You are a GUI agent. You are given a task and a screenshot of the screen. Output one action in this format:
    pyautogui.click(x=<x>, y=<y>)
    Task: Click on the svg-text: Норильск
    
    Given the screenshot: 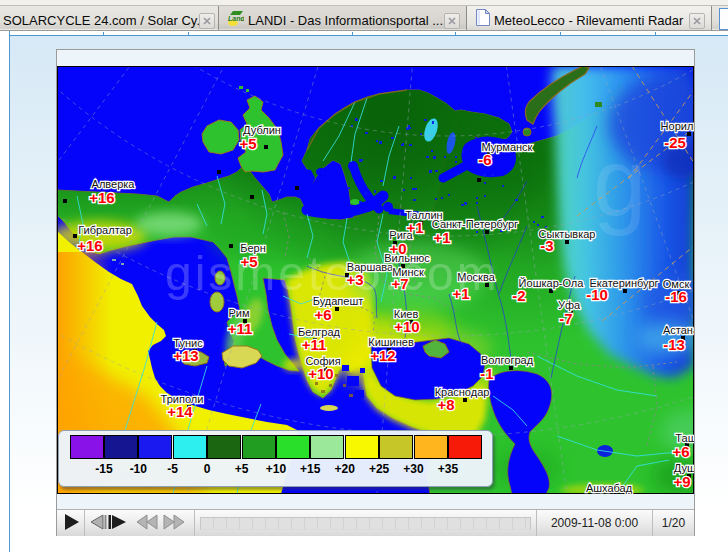 What is the action you would take?
    pyautogui.click(x=678, y=126)
    